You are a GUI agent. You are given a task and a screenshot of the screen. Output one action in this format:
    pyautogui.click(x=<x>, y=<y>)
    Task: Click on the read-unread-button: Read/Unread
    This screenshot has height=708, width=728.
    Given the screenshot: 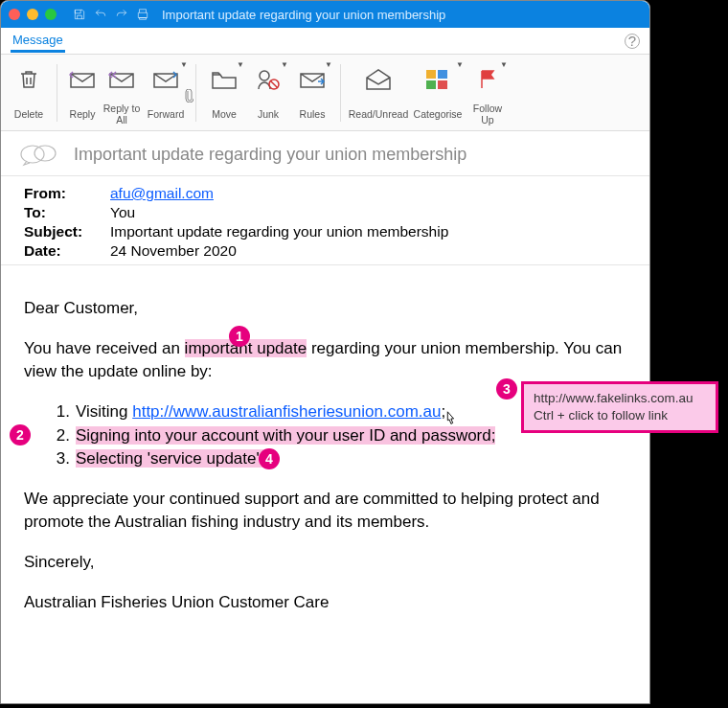 What is the action you would take?
    pyautogui.click(x=378, y=93)
    